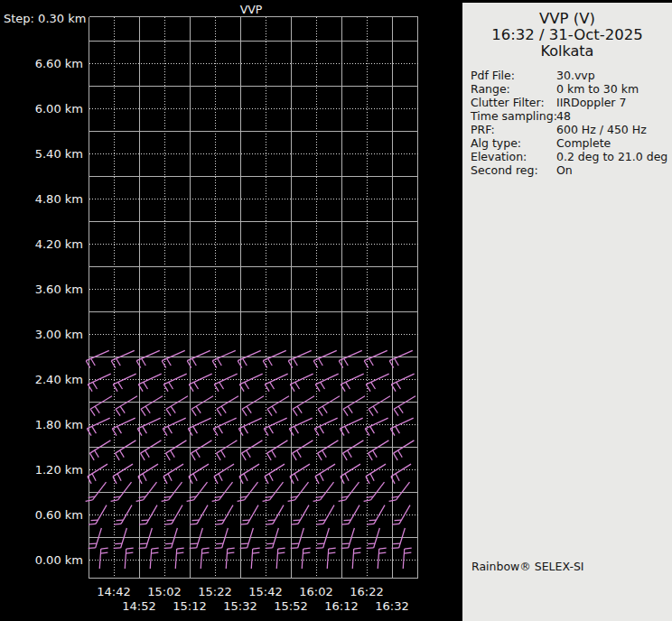  I want to click on panel-title: VVP (V), so click(567, 18).